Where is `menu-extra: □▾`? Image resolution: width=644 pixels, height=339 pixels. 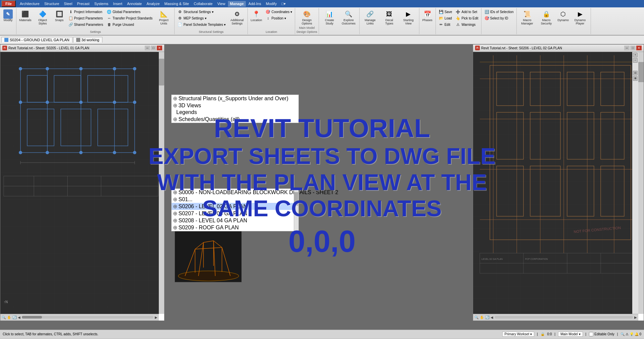
menu-extra: □▾ is located at coordinates (283, 4).